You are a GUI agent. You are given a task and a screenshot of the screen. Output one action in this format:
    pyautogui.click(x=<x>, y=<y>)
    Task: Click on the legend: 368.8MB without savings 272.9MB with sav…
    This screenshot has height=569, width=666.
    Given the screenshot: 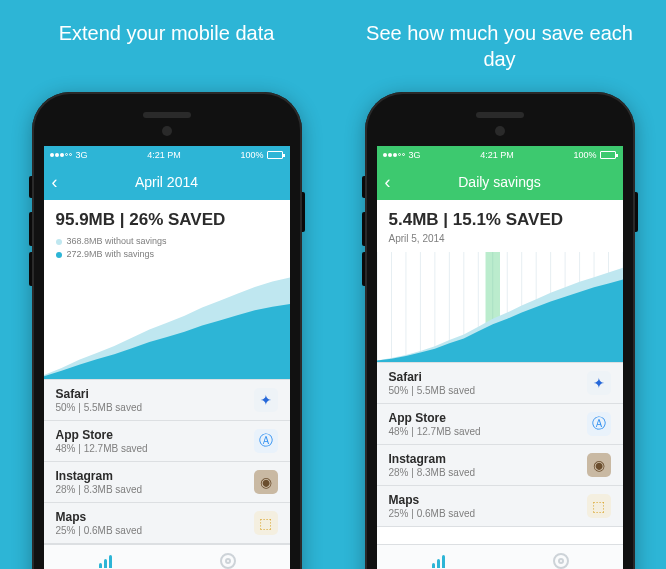 What is the action you would take?
    pyautogui.click(x=167, y=248)
    